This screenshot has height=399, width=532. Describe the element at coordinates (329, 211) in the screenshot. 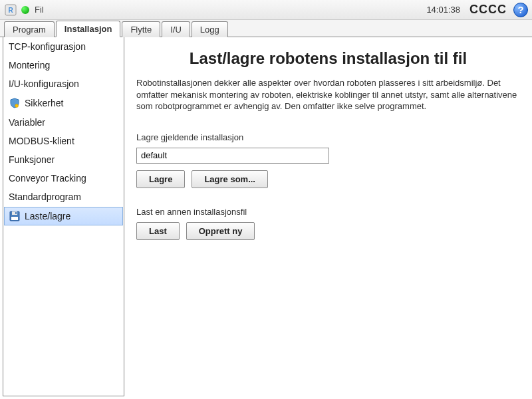

I see `load-section-label: Last en annen installasjonsfil` at that location.